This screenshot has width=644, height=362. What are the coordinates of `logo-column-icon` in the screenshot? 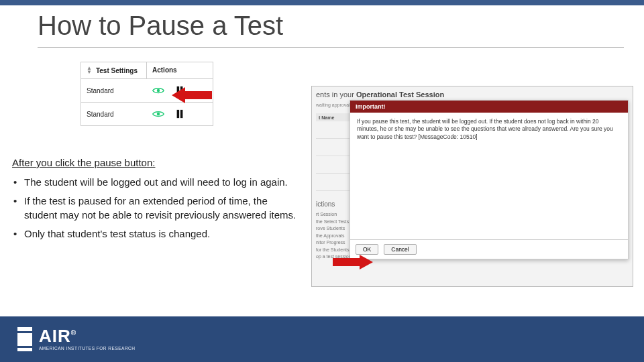 It's located at (25, 339).